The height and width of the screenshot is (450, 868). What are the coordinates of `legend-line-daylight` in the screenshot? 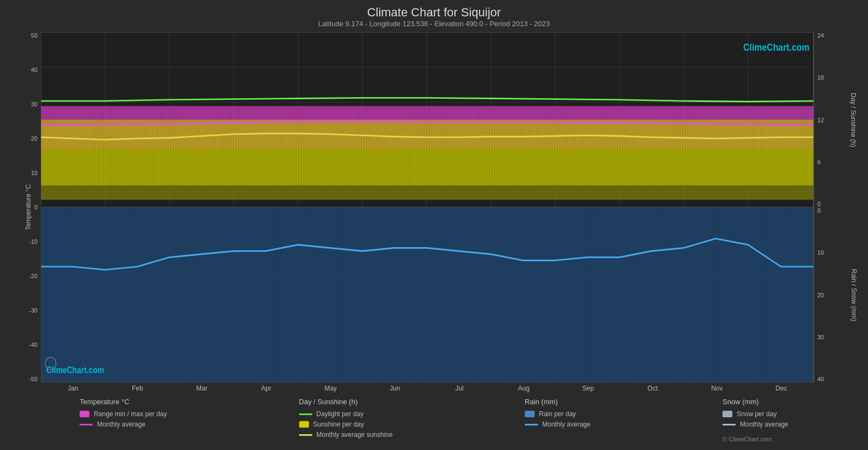 It's located at (306, 415).